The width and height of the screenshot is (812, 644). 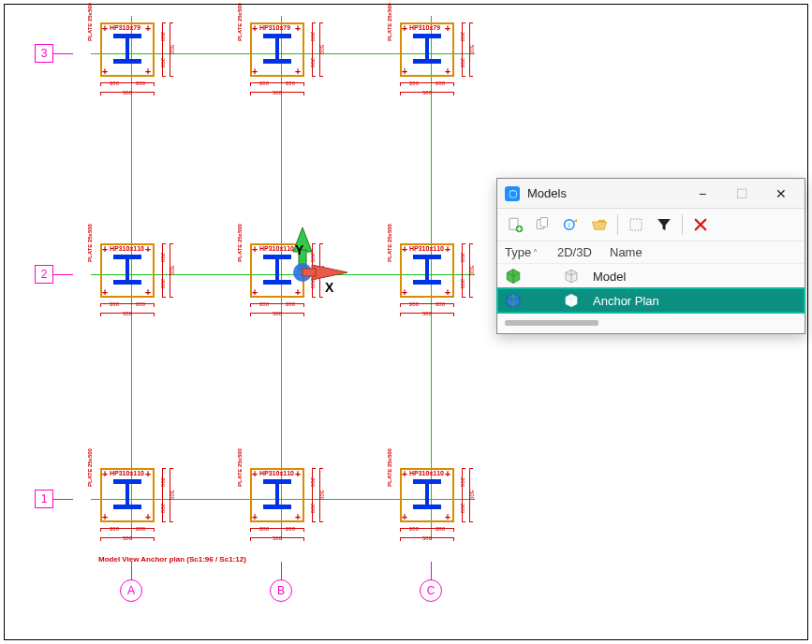 What do you see at coordinates (651, 225) in the screenshot?
I see `models-toolbar: i` at bounding box center [651, 225].